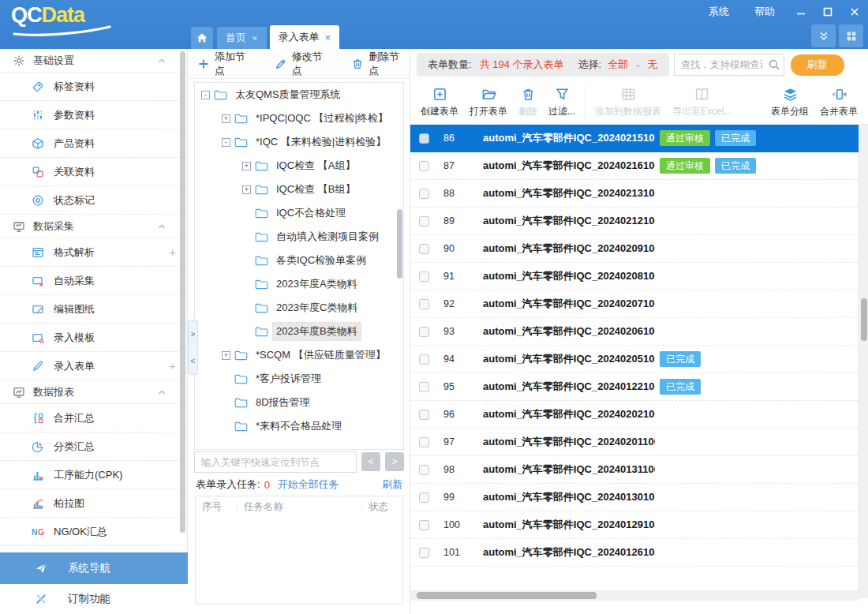 The width and height of the screenshot is (868, 614). I want to click on horizontal-scrollbar, so click(634, 595).